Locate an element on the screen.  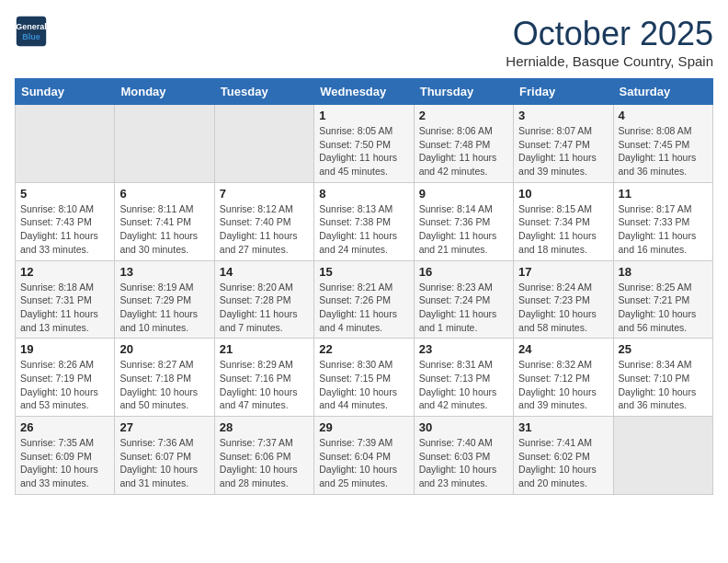
day-info: Sunrise: 8:15 AM Sunset: 7:34 PM Dayligh… is located at coordinates (563, 230).